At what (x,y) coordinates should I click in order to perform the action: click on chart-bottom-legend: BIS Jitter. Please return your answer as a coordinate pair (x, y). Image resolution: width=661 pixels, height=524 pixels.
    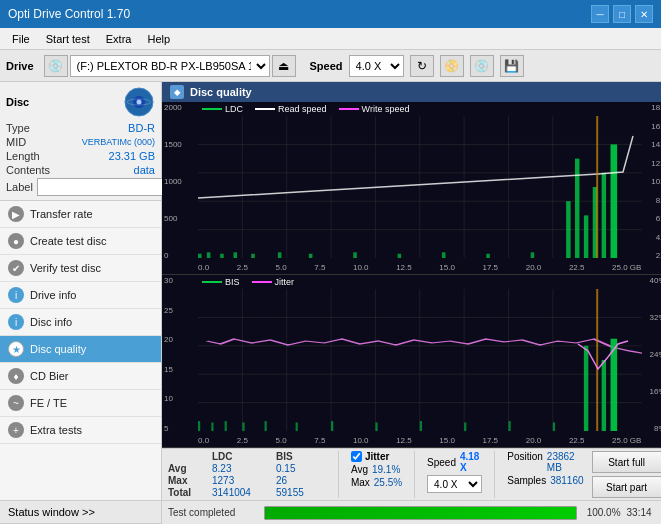
    Looking at the image, I should click on (248, 282).